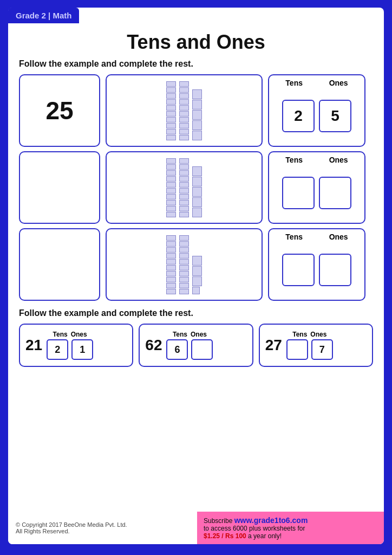 The width and height of the screenshot is (392, 555). Describe the element at coordinates (322, 350) in the screenshot. I see `bottom-ones-val-3: 7` at that location.